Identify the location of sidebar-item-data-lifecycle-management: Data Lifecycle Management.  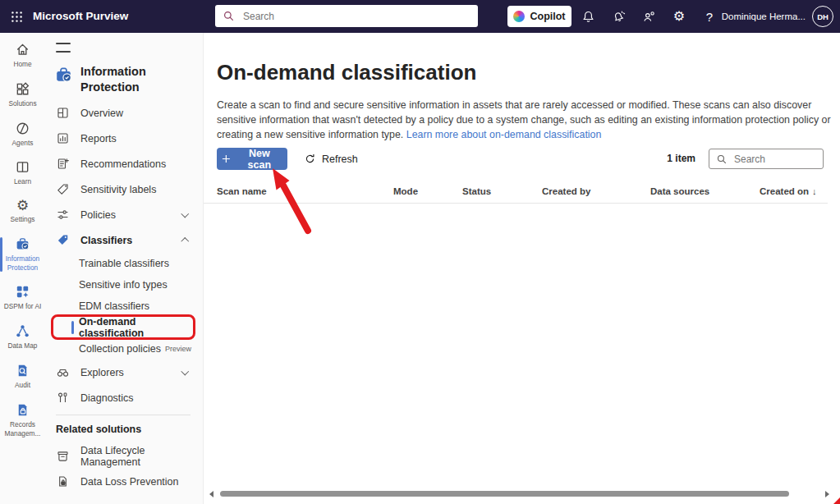
(124, 456).